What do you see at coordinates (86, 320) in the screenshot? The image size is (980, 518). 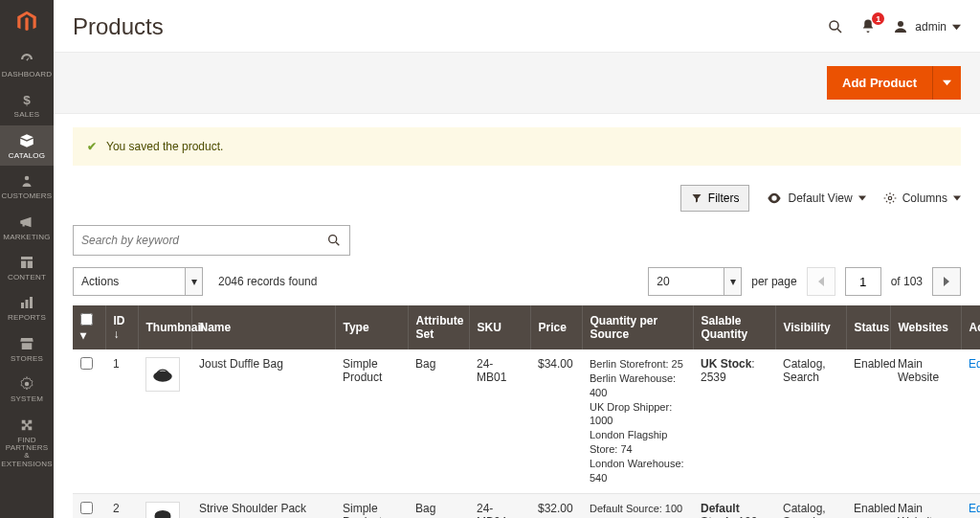 I see `select-all-checkbox` at bounding box center [86, 320].